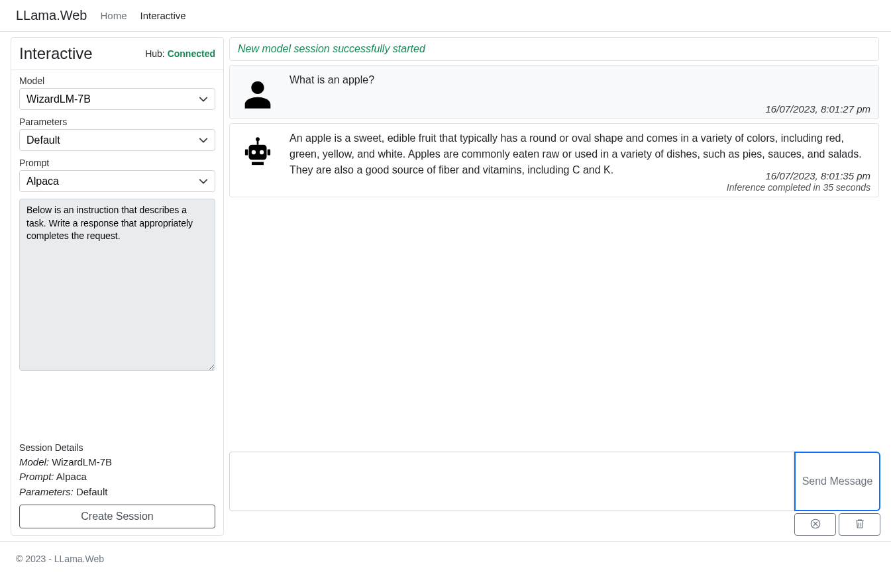  What do you see at coordinates (117, 473) in the screenshot?
I see `session-details: Session Details Model: WizardLM-7B Promp…` at bounding box center [117, 473].